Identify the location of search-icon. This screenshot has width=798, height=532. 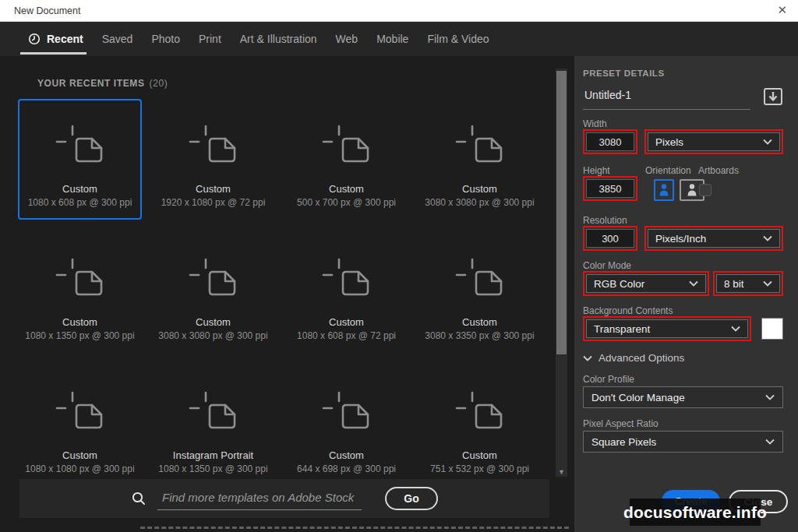
(139, 499).